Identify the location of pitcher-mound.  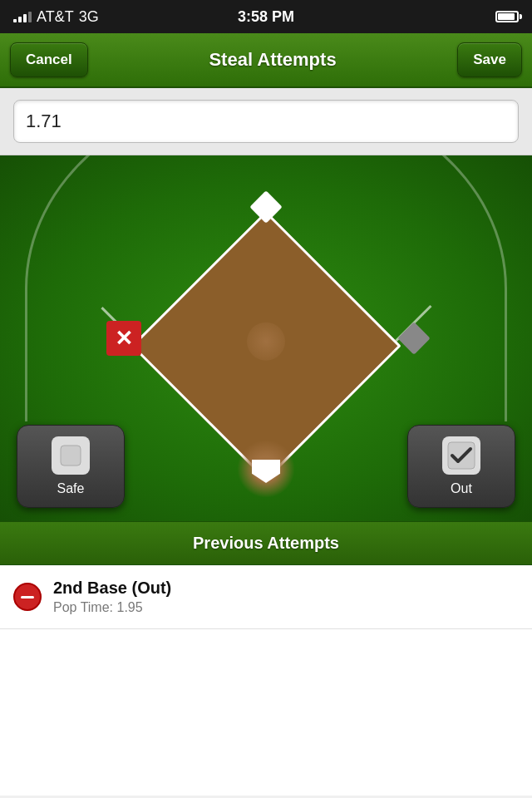
(266, 342).